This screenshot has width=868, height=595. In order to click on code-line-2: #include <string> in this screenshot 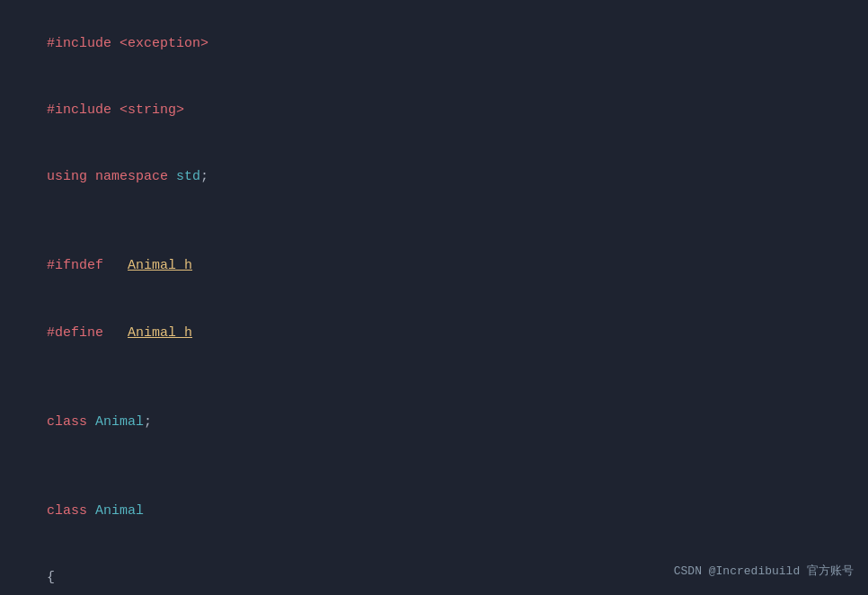, I will do `click(434, 111)`.